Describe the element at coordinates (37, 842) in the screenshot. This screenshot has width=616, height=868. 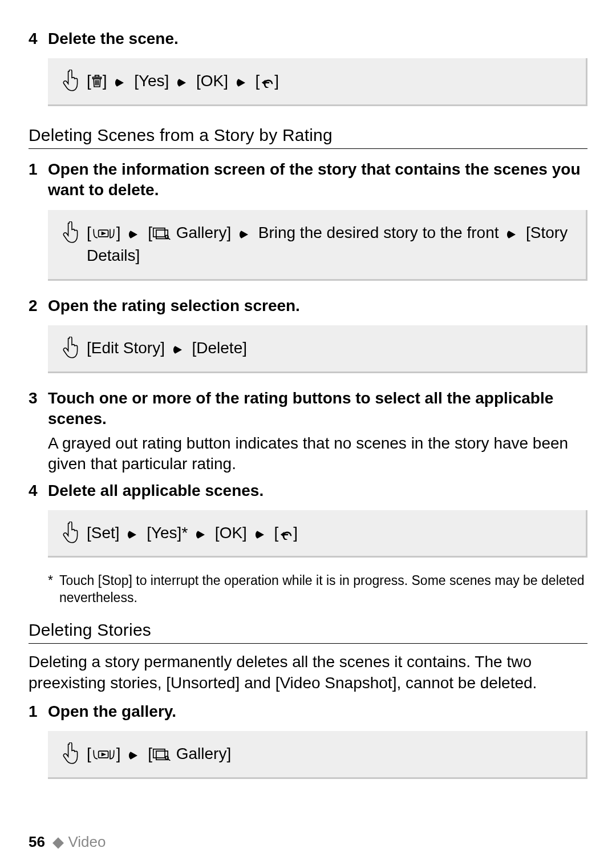
I see `page-number: 56` at that location.